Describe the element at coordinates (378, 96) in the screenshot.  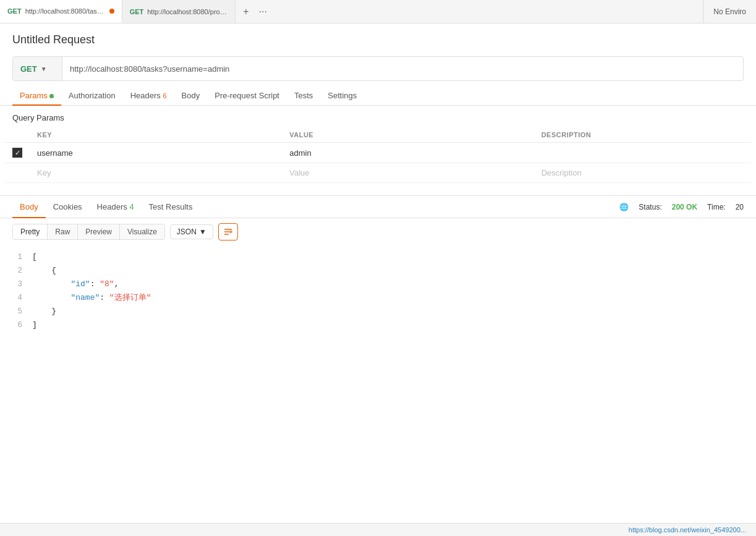
I see `request-tabs: Params Authorization Headers 6 Body Pre-…` at that location.